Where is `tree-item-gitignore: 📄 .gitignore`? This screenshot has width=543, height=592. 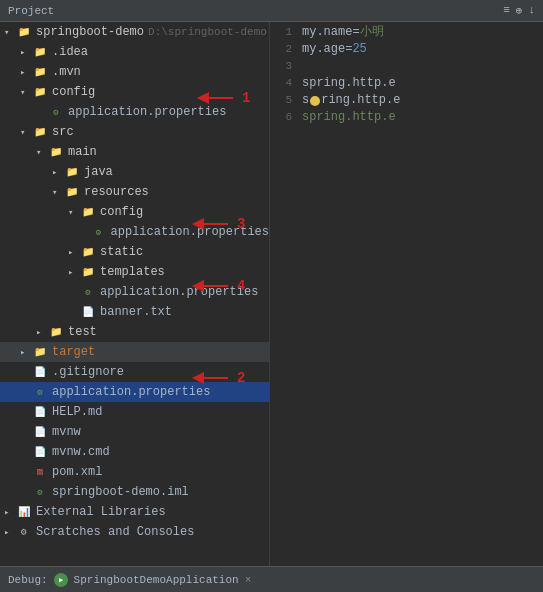 tree-item-gitignore: 📄 .gitignore is located at coordinates (134, 372).